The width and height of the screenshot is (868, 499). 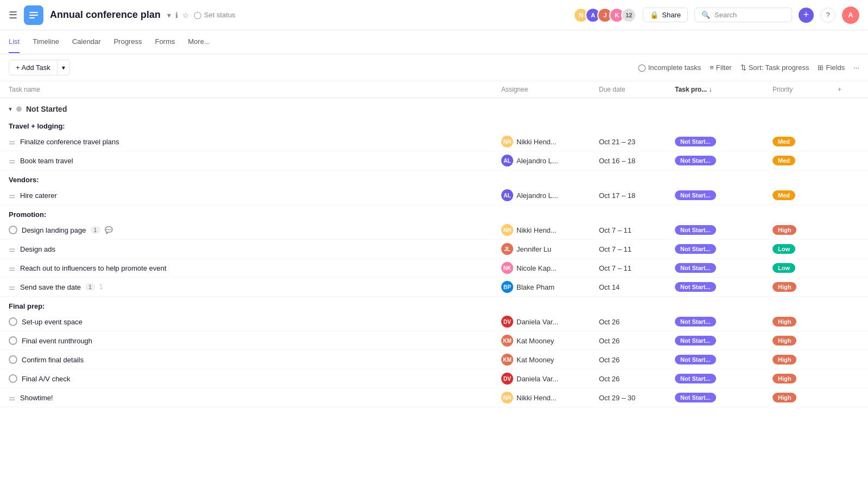 I want to click on task-name-text: Send save the date, so click(x=50, y=287).